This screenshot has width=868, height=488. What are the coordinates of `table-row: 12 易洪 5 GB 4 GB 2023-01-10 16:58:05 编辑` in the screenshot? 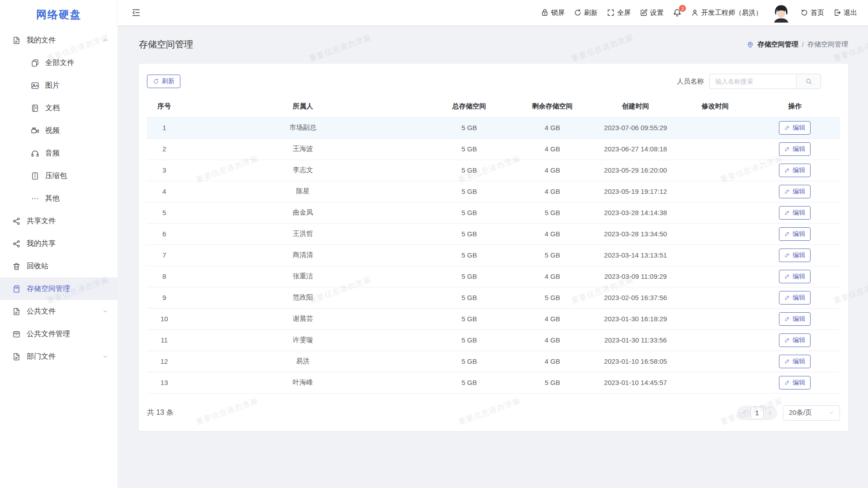 It's located at (494, 361).